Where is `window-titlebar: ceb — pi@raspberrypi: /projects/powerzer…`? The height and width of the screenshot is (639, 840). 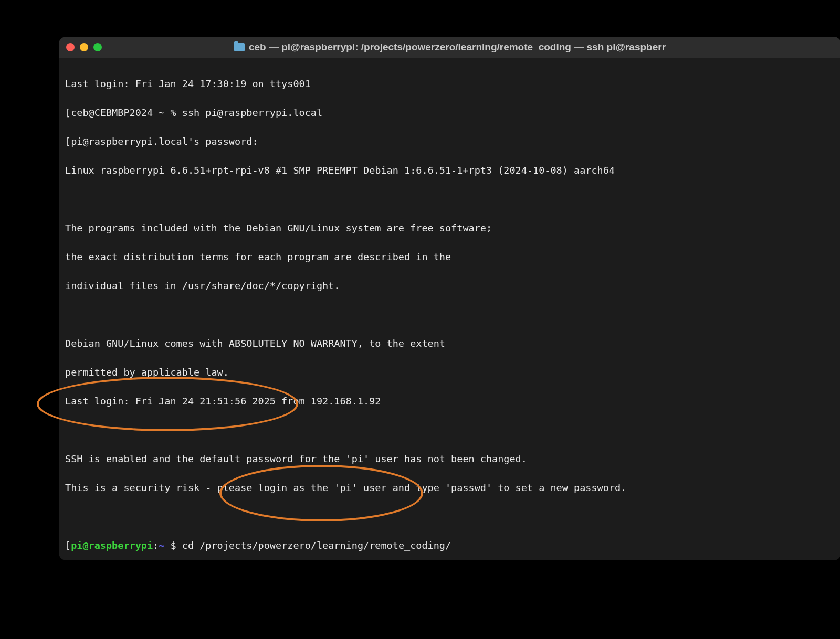 window-titlebar: ceb — pi@raspberrypi: /projects/powerzer… is located at coordinates (449, 47).